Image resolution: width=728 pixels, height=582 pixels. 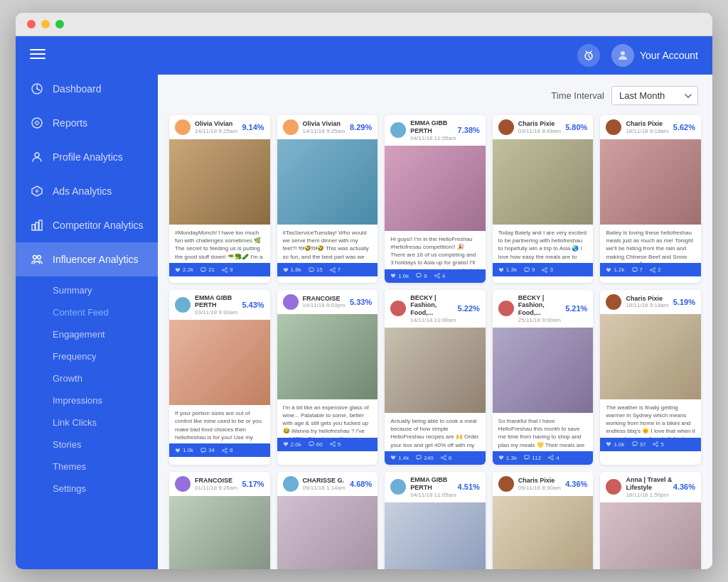 What do you see at coordinates (651, 520) in the screenshot?
I see `post-card: Anna | Travel & Lifestyle 18/11/18 1:50p…` at bounding box center [651, 520].